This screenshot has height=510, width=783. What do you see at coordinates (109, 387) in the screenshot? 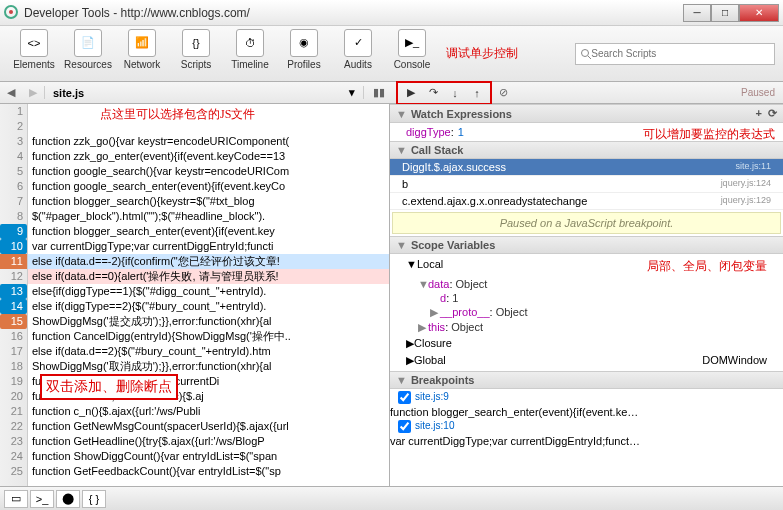
I see `anno-dblclick-bp: 双击添加、删除断点` at bounding box center [109, 387].